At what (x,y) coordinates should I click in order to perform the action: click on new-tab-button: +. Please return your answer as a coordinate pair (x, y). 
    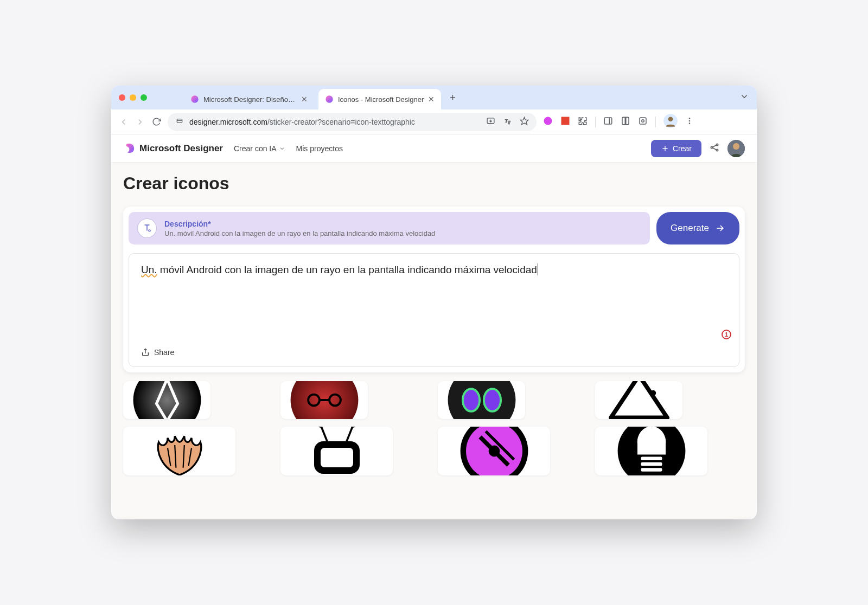
    Looking at the image, I should click on (452, 98).